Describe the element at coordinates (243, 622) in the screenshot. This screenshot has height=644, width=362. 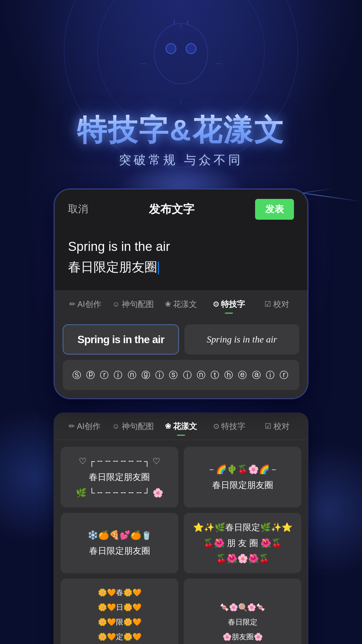
I see `hw6-line2: 春日限定` at that location.